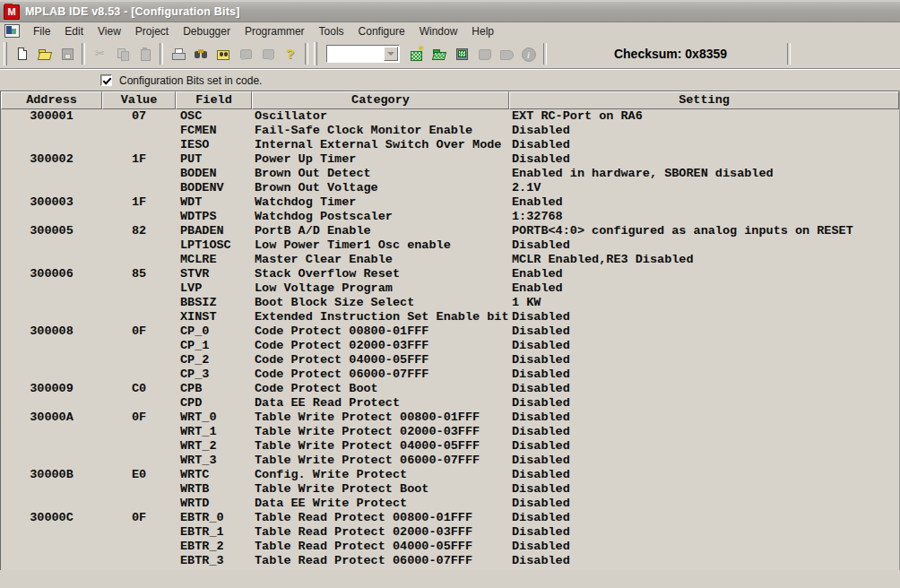  What do you see at coordinates (450, 389) in the screenshot?
I see `table-row: 300009C0CPBCode Protect BootDisabled` at bounding box center [450, 389].